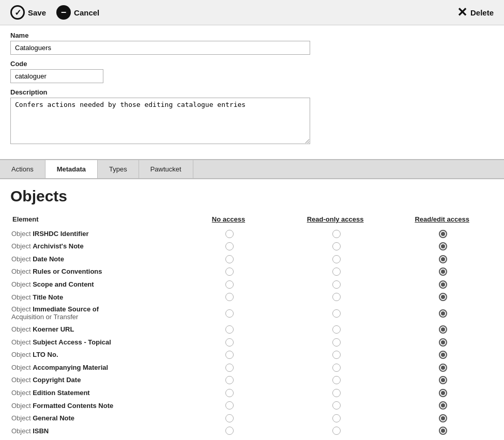  What do you see at coordinates (23, 169) in the screenshot?
I see `tab-actions: Actions` at bounding box center [23, 169].